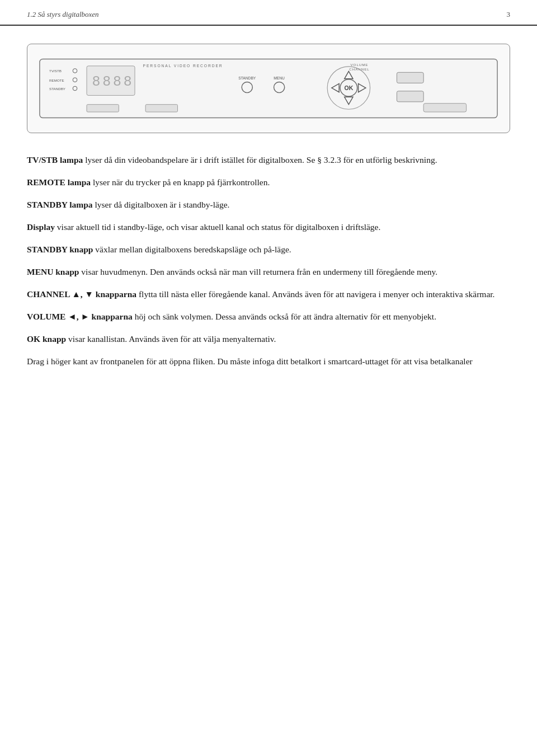  I want to click on ok-text: visar kanallistan. Används även för att …, so click(171, 339).